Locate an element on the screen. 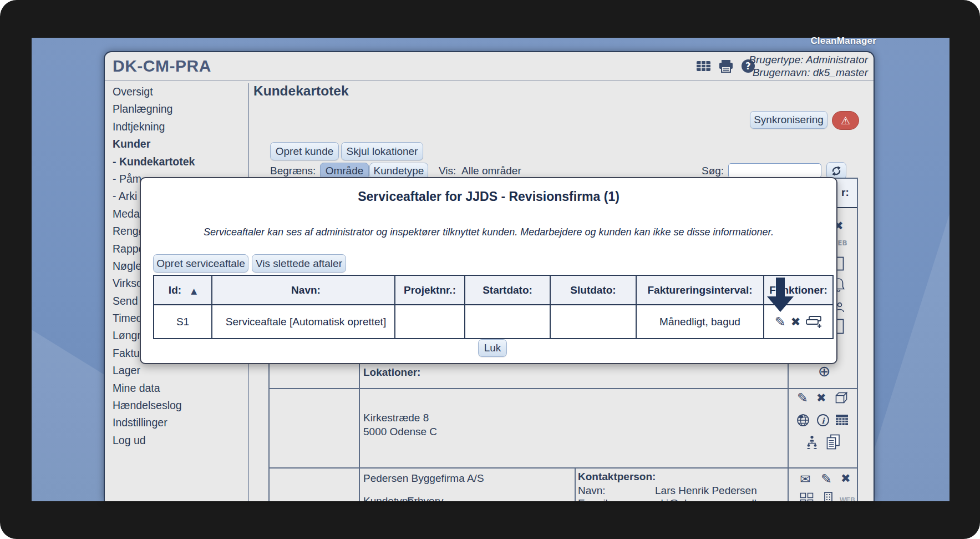  svg-text: i is located at coordinates (823, 421).